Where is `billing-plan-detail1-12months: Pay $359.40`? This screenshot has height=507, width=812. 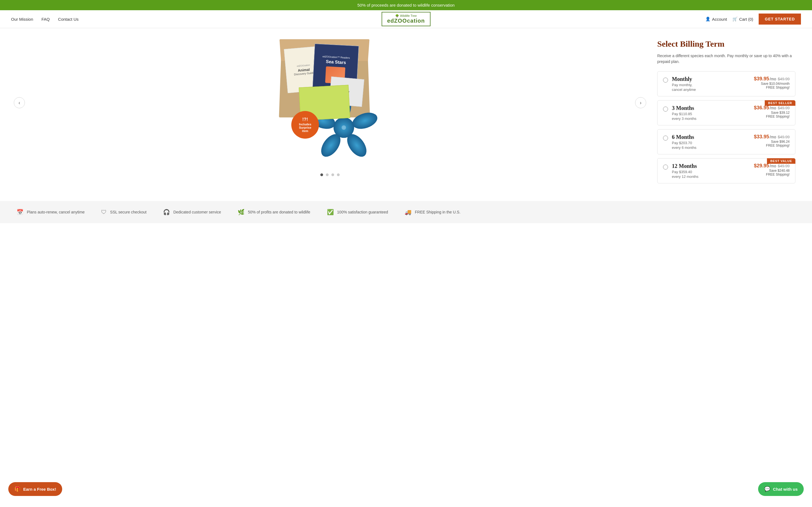 billing-plan-detail1-12months: Pay $359.40 is located at coordinates (711, 172).